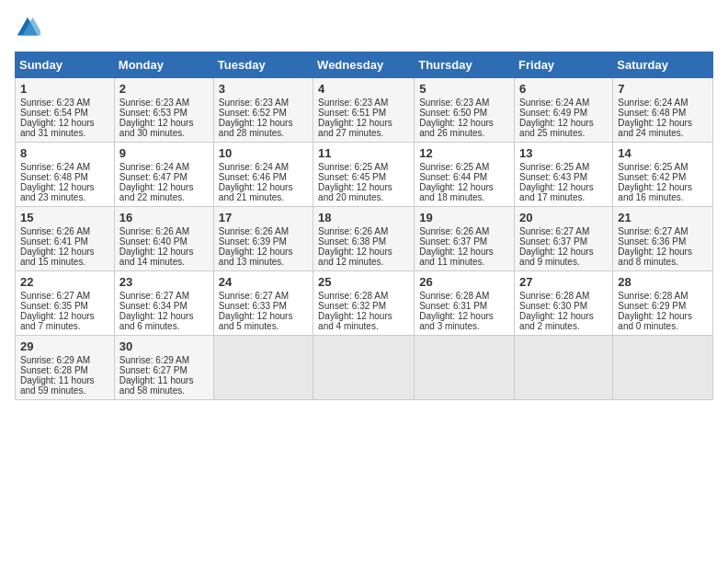 This screenshot has height=563, width=728. Describe the element at coordinates (364, 304) in the screenshot. I see `calendar-row: 22Sunrise: 6:27 AMSunset: 6:35 PMDayligh…` at that location.